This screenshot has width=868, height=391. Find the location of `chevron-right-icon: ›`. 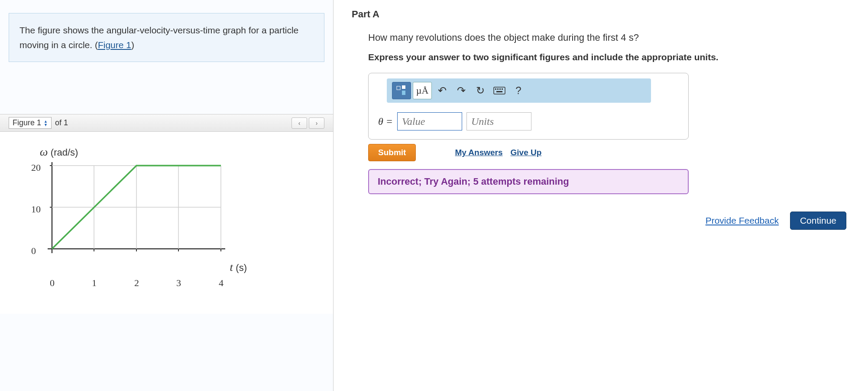

chevron-right-icon: › is located at coordinates (317, 123).